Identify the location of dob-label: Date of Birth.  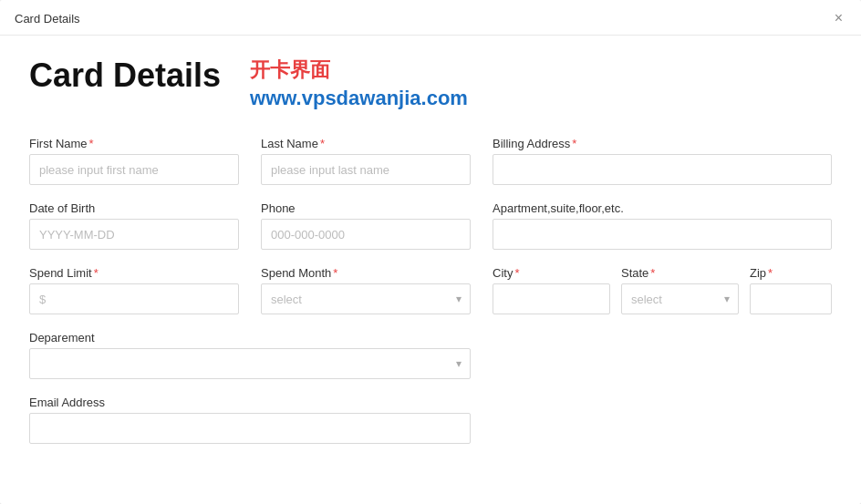
(134, 208).